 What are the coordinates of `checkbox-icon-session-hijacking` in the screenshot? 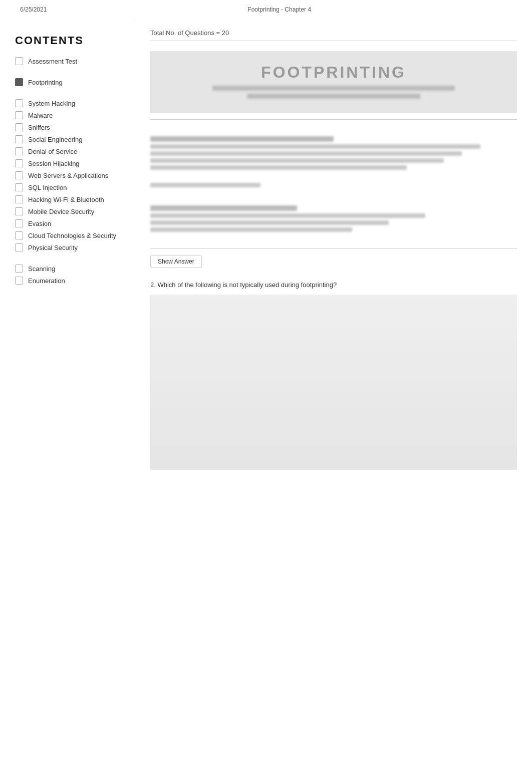 It's located at (19, 163).